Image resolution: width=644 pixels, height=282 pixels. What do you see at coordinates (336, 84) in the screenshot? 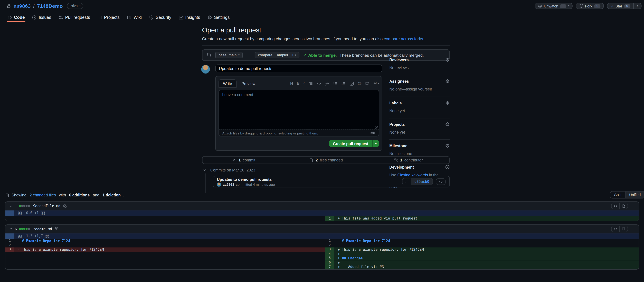
I see `bullet-list-icon` at bounding box center [336, 84].